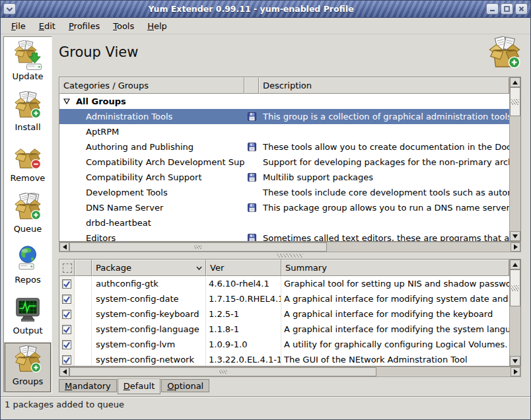  What do you see at coordinates (284, 329) in the screenshot?
I see `package-row-system-config-language: system-config-language 1.1.8-1 A graphic…` at bounding box center [284, 329].